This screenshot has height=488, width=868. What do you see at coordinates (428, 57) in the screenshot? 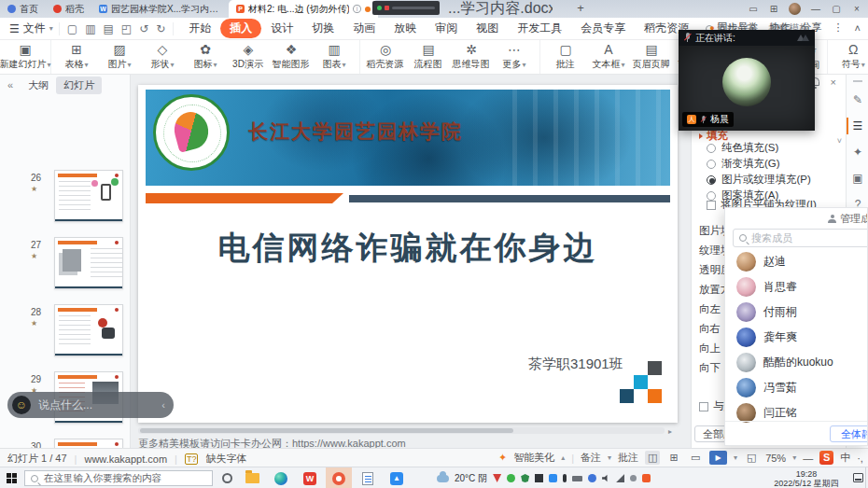
I see `toolbar-button: ▤ 流程图` at bounding box center [428, 57].